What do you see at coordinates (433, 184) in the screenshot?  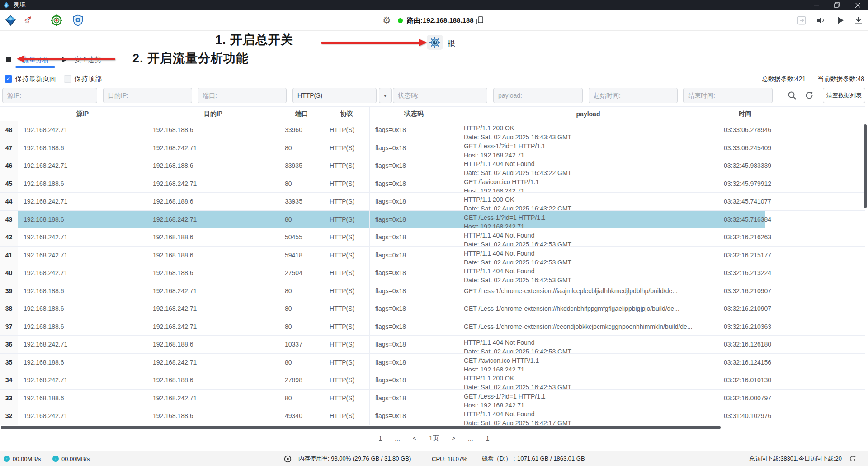 I see `table-row: 45192.168.188.6192.168.242.7180HTTP(S)fl…` at bounding box center [433, 184].